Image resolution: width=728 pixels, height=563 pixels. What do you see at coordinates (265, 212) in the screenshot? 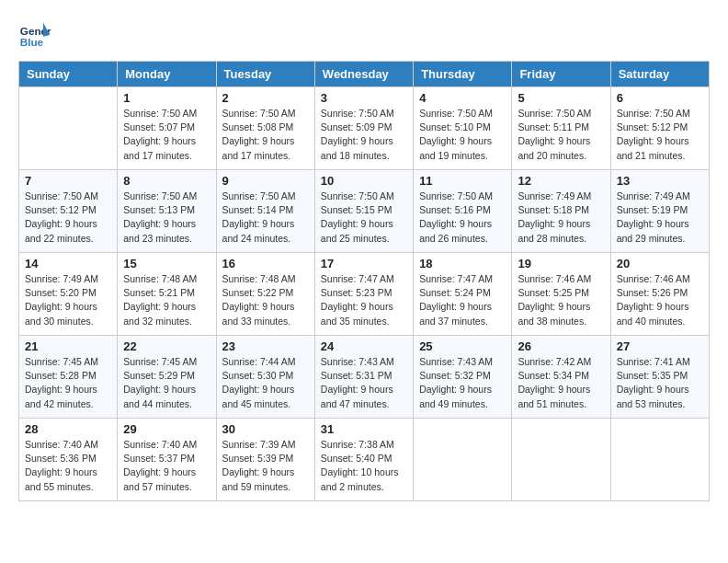
I see `calendar-cell: 9Sunrise: 7:50 AM Sunset: 5:14 PM Daylig…` at bounding box center [265, 212].